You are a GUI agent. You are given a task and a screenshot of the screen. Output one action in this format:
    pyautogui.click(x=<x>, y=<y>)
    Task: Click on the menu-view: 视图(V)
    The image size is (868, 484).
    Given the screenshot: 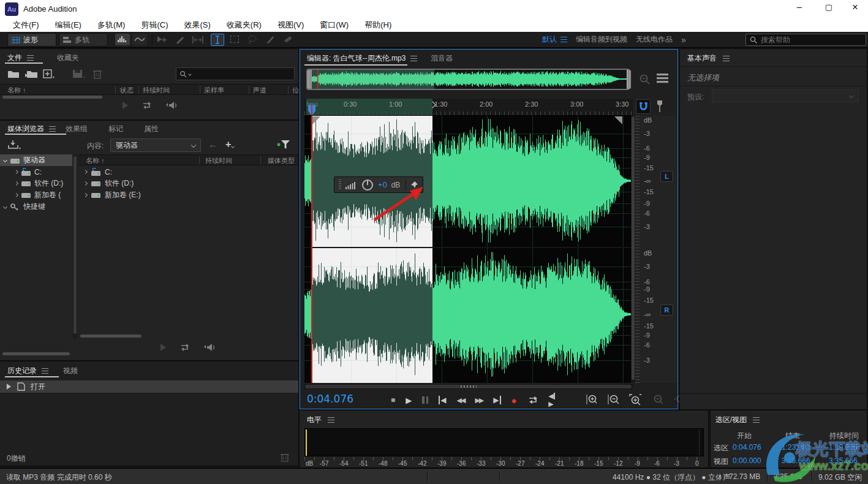 What is the action you would take?
    pyautogui.click(x=290, y=25)
    